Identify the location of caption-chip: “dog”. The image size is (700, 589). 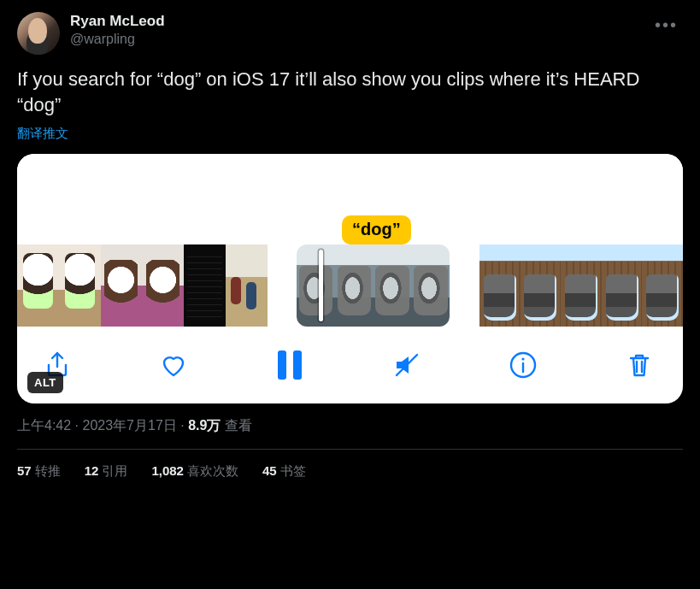
(376, 230).